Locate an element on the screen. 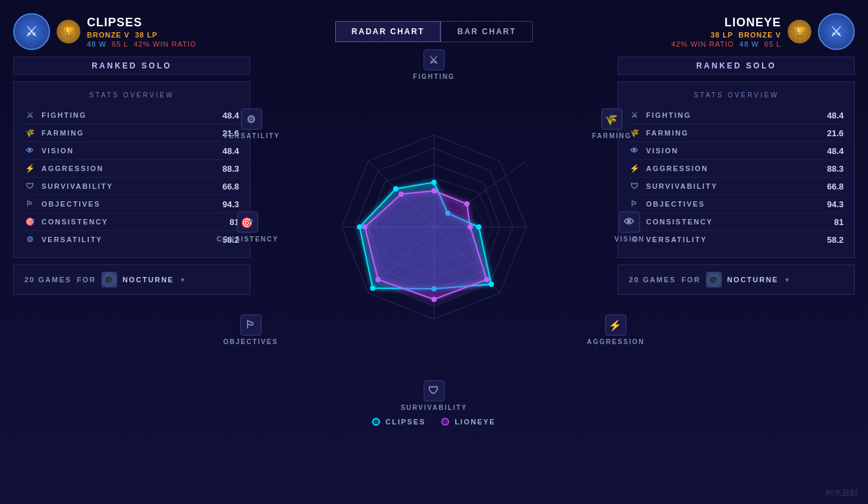 The height and width of the screenshot is (504, 868). player1-stats: 48 W 65 L 42% WIN RATIO is located at coordinates (142, 44).